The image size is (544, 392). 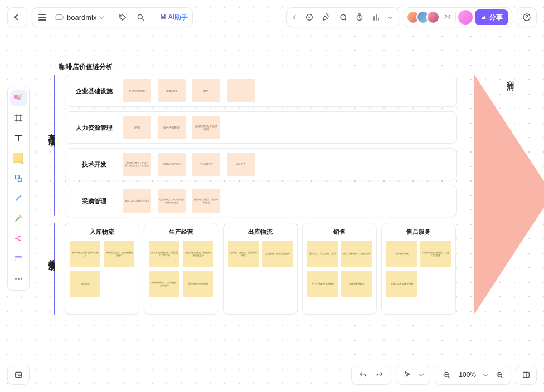 What do you see at coordinates (18, 238) in the screenshot?
I see `mindmap-tool` at bounding box center [18, 238].